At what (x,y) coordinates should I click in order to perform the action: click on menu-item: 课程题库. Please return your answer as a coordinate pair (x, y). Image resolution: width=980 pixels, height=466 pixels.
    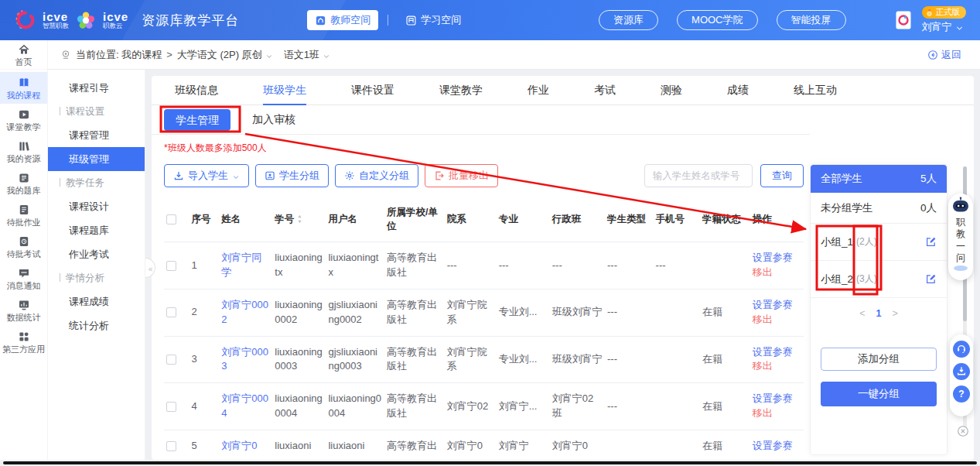
    Looking at the image, I should click on (96, 231).